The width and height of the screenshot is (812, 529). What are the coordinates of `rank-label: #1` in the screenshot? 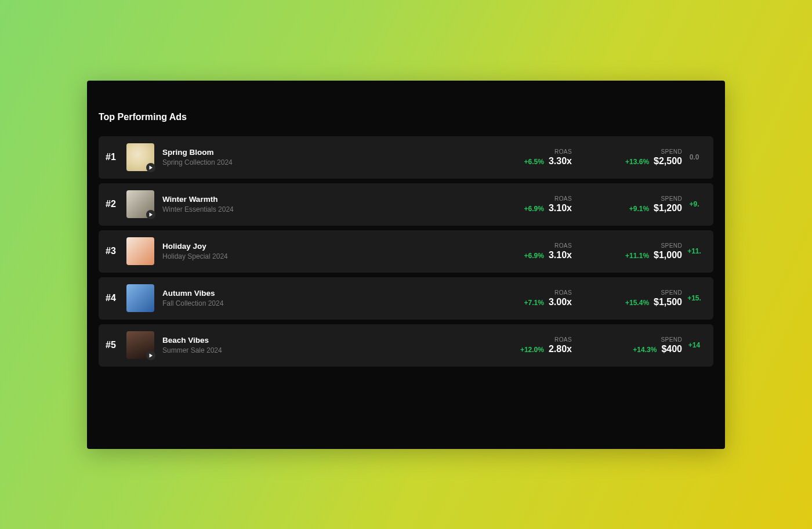 It's located at (115, 157).